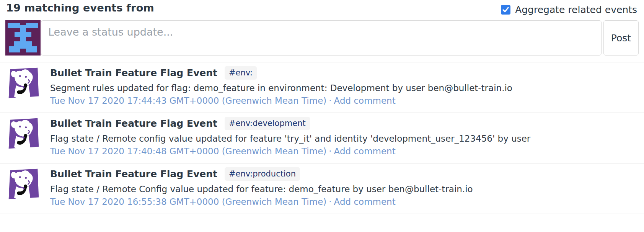  I want to click on event-meta: Tue Nov 17 2020 17:44:43 GMT+0000 (Green…, so click(281, 101).